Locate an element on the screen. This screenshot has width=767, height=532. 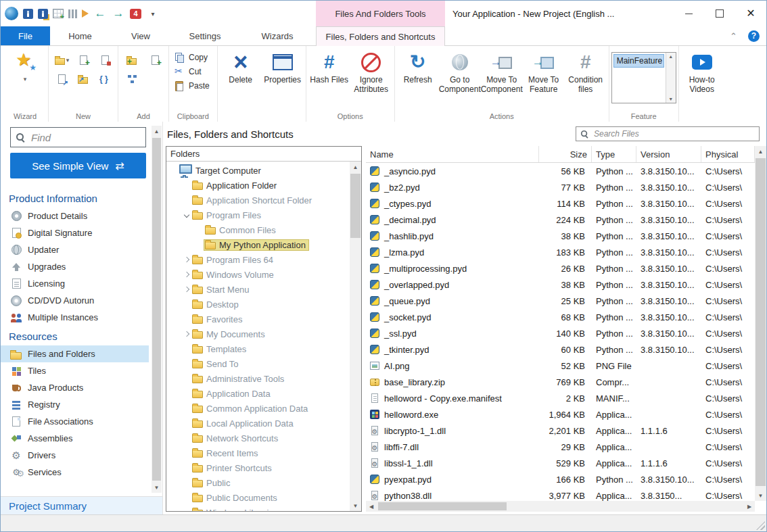
help-icon: ? is located at coordinates (753, 37).